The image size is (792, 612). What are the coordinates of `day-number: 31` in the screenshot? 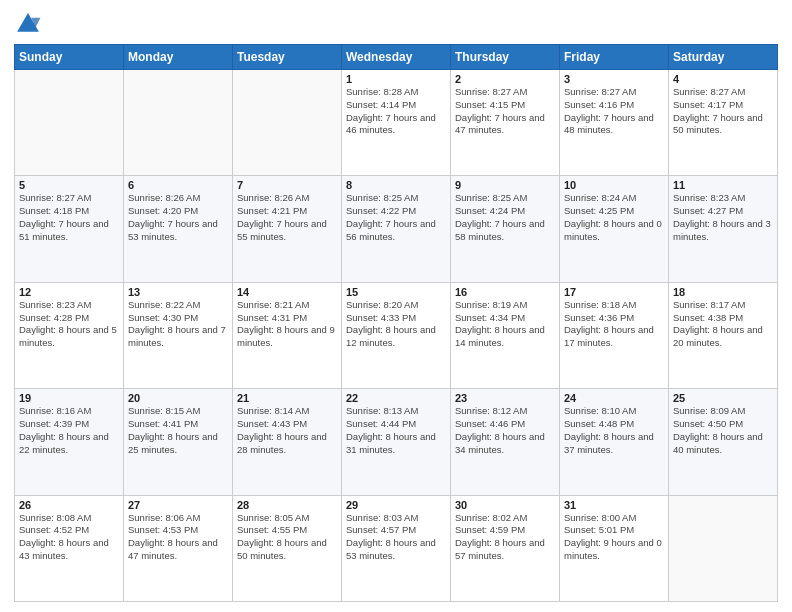 It's located at (614, 505).